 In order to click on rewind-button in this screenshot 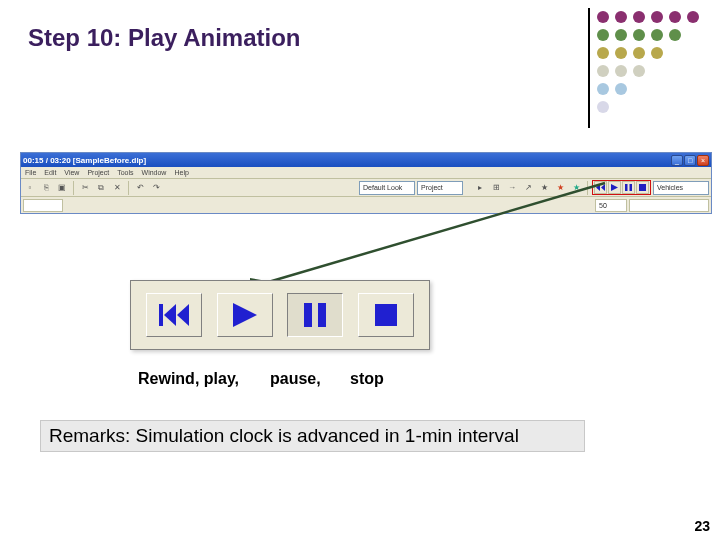, I will do `click(600, 188)`.